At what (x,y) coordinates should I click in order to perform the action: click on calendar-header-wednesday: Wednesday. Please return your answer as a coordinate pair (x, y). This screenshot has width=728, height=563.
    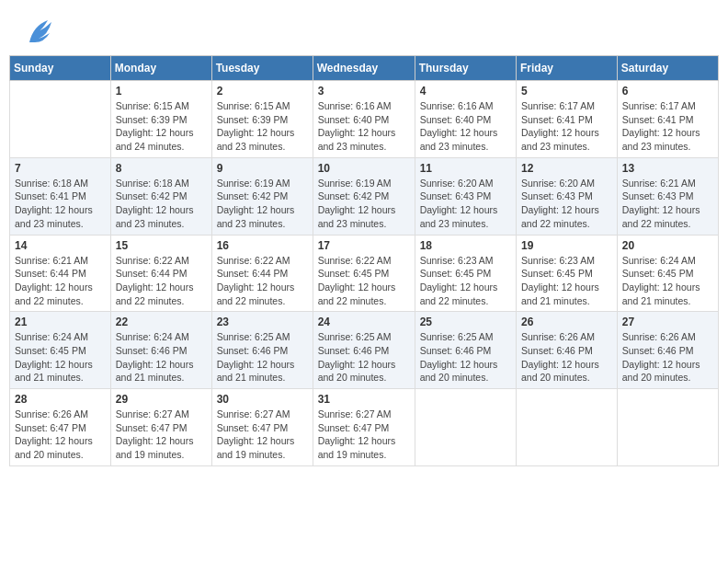
    Looking at the image, I should click on (364, 68).